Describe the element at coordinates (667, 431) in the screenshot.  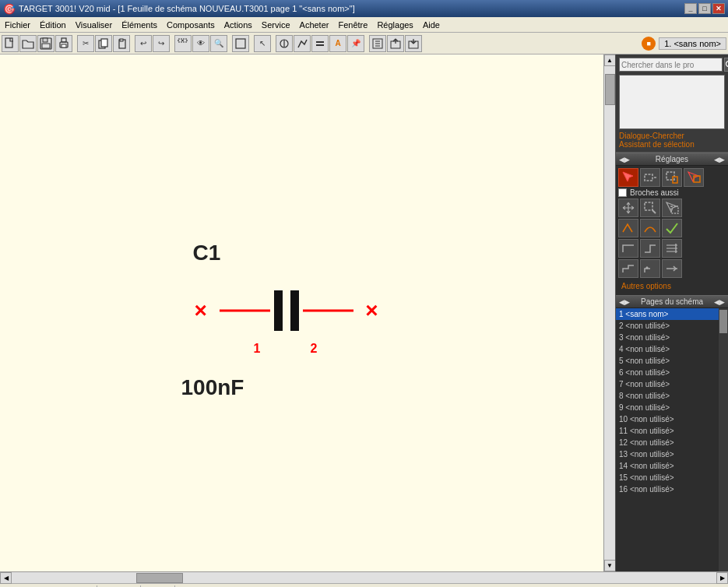
I see `page-item-11: 11 <non utilisé>` at that location.